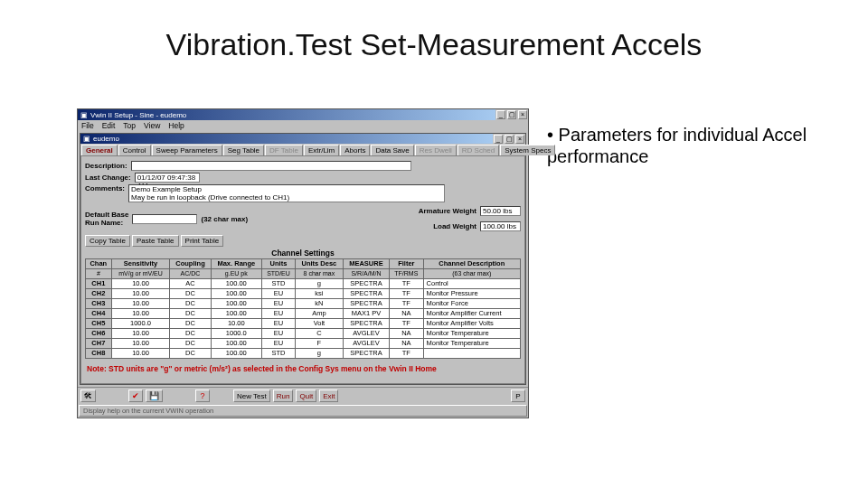  I want to click on tab-control: Control, so click(135, 150).